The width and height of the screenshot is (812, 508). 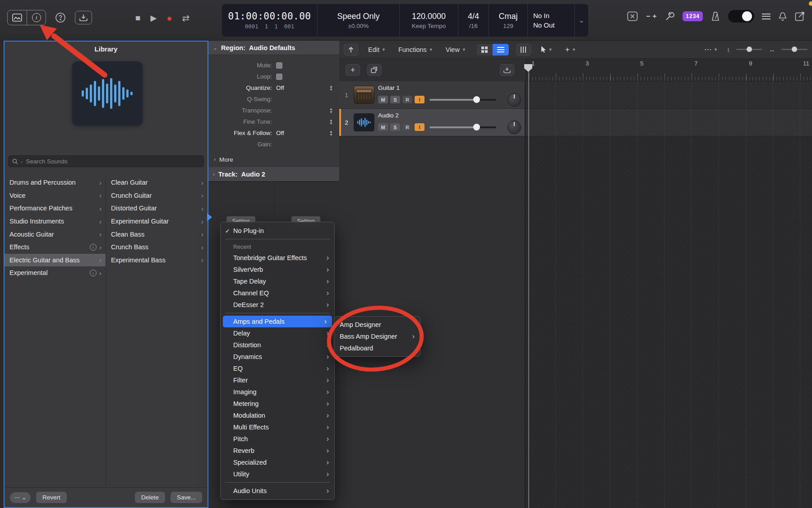 I want to click on minus-plus-icon, so click(x=651, y=16).